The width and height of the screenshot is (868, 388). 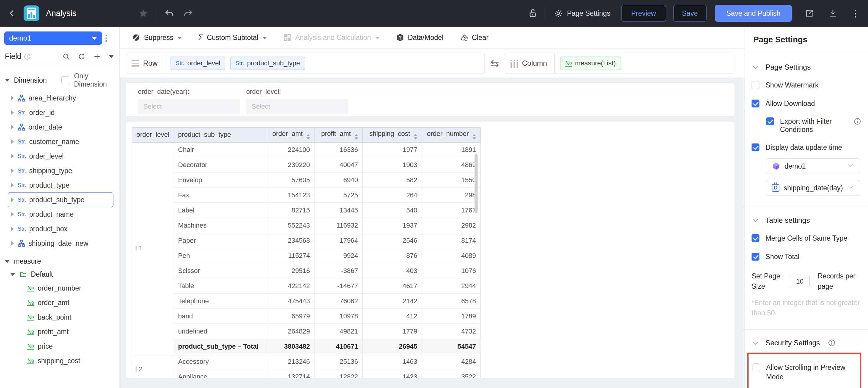 I want to click on table-scrollbar, so click(x=476, y=183).